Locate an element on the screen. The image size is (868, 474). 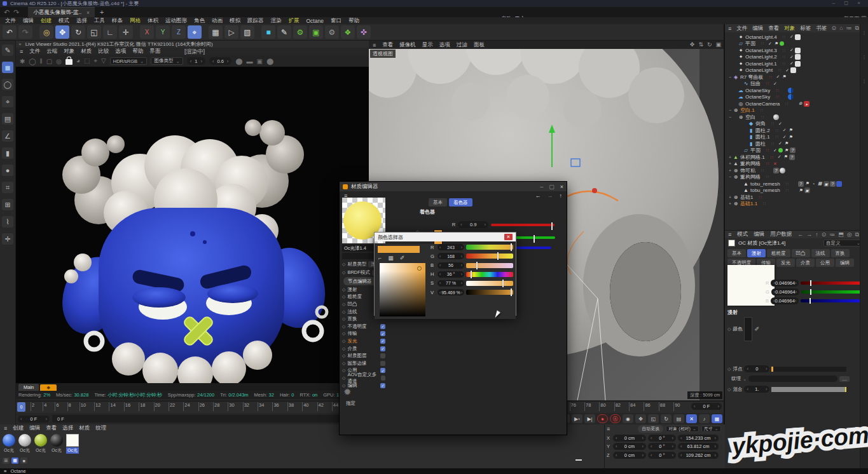
object-label: 空白.1 is located at coordinates (748, 111).